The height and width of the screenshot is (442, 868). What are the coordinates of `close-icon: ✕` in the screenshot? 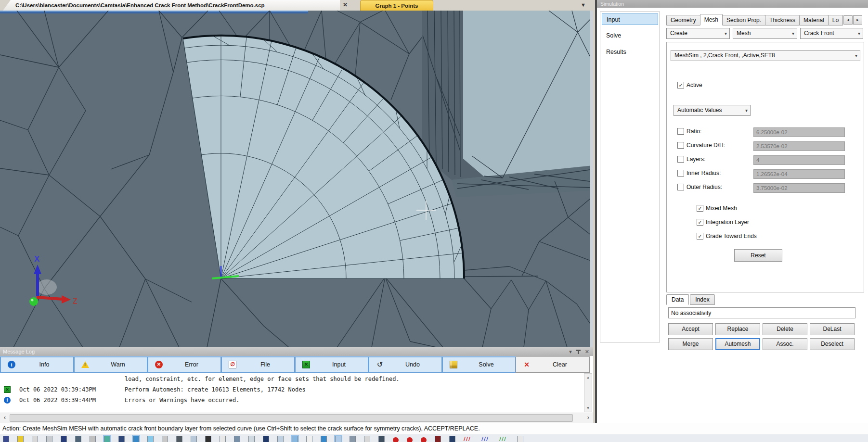 It's located at (345, 5).